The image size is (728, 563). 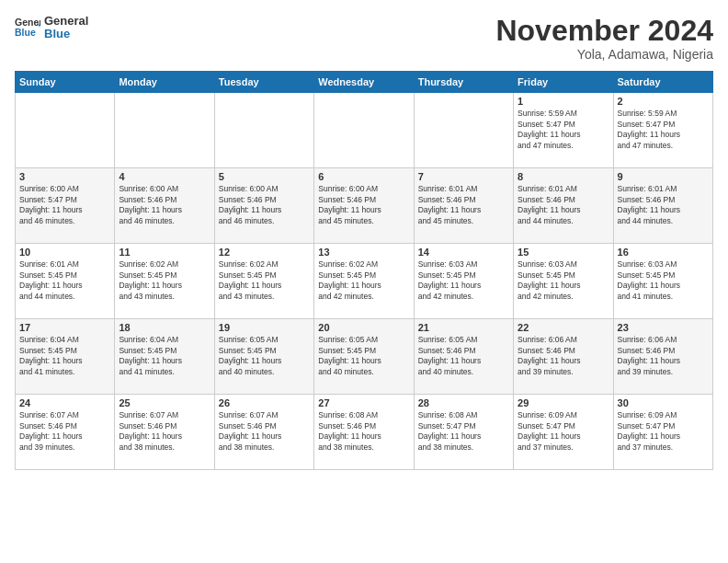 What do you see at coordinates (663, 206) in the screenshot?
I see `table-cell: 9Sunrise: 6:01 AM Sunset: 5:46 PM Daylig…` at bounding box center [663, 206].